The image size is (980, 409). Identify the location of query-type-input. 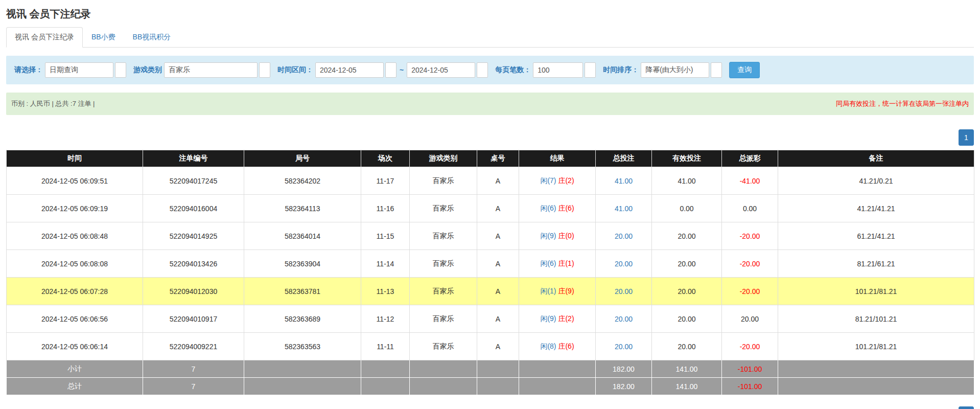
(79, 70).